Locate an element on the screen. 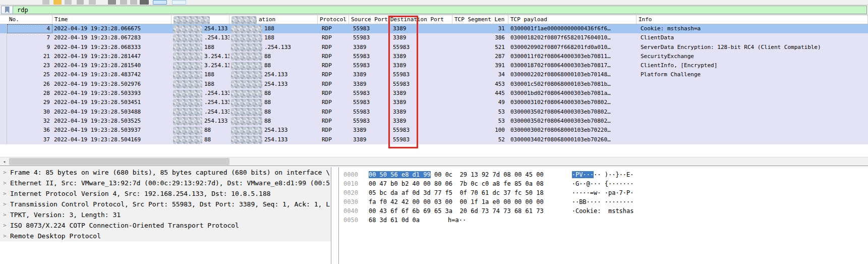 This screenshot has width=868, height=264. cell-source-port: 55983 is located at coordinates (369, 93).